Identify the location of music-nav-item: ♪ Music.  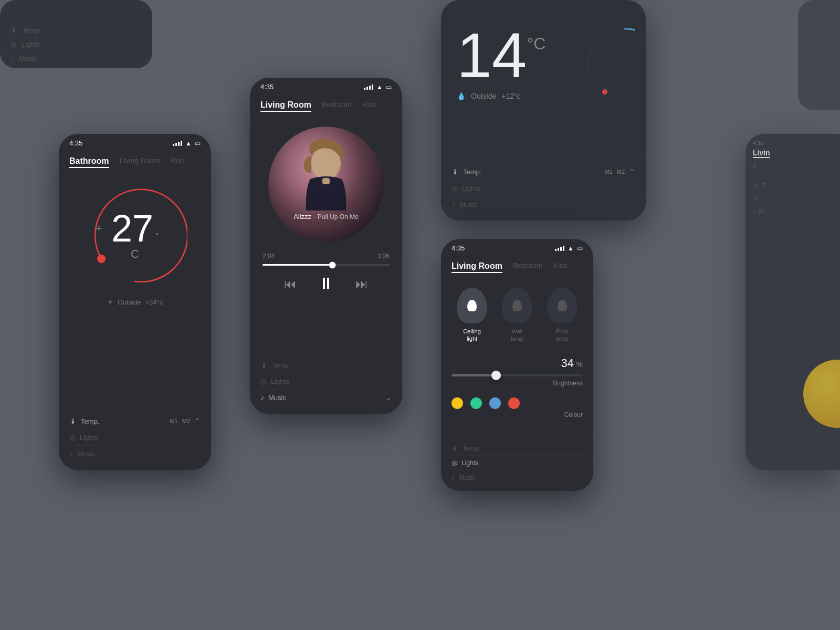
(135, 454).